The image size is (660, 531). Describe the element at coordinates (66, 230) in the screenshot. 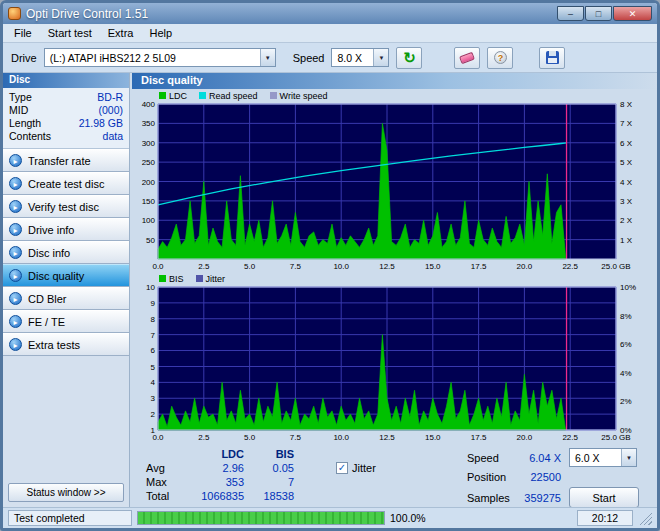

I see `sidebar-item-drive-info: ▸Drive info` at that location.